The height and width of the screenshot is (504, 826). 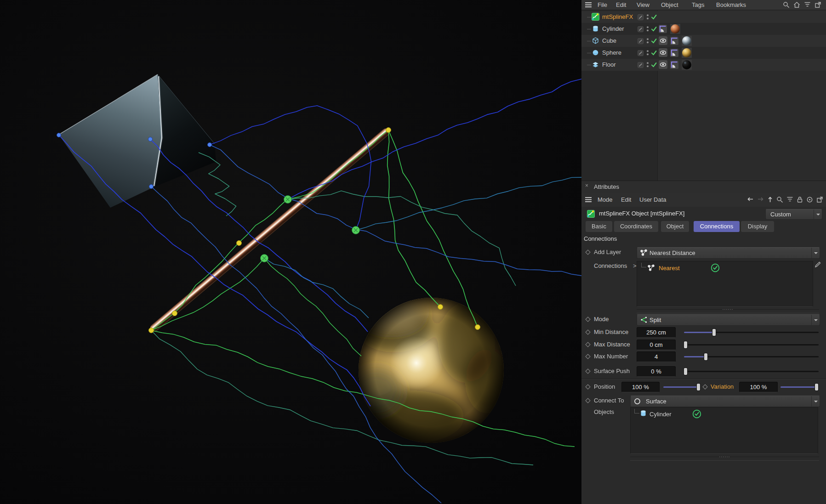 I want to click on tab-display: Display, so click(x=758, y=227).